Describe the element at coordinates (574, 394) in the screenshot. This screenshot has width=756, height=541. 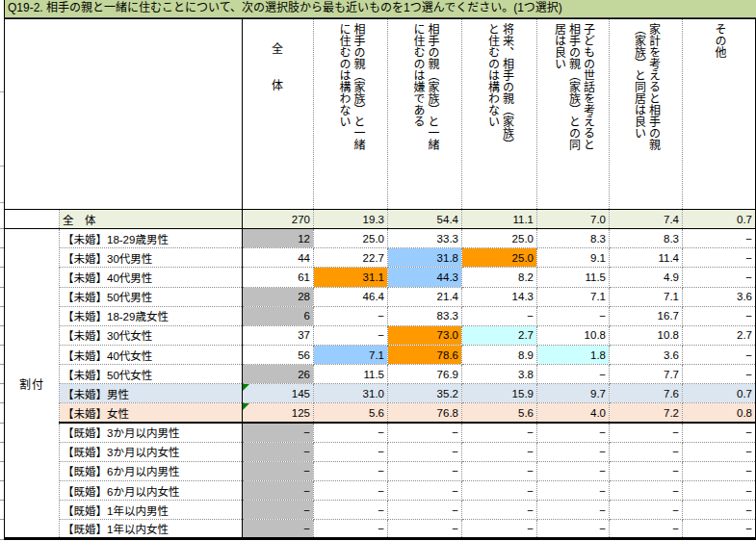
I see `cell-percent: 9.7` at that location.